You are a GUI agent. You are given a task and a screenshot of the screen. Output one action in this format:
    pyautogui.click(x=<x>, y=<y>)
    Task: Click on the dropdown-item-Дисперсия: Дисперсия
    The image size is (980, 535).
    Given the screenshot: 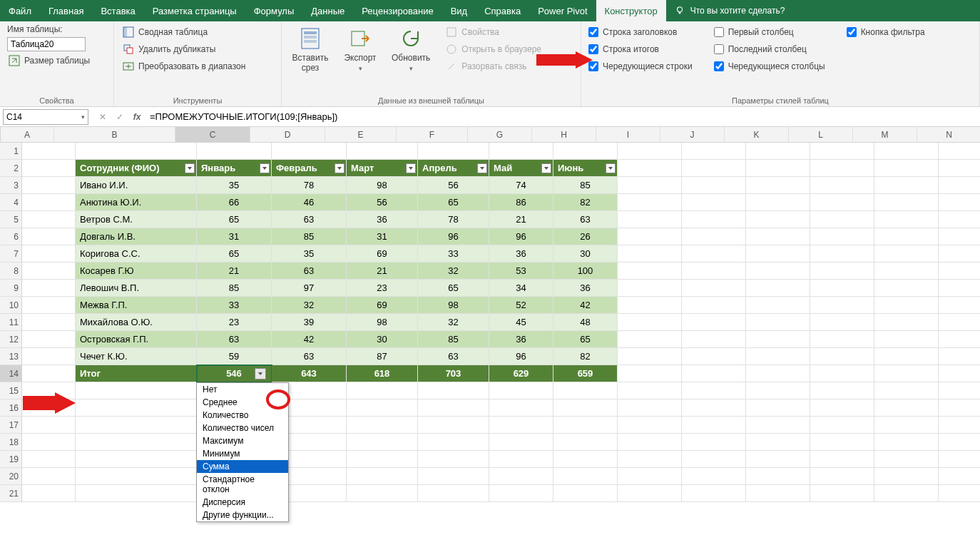 What is the action you would take?
    pyautogui.click(x=243, y=502)
    